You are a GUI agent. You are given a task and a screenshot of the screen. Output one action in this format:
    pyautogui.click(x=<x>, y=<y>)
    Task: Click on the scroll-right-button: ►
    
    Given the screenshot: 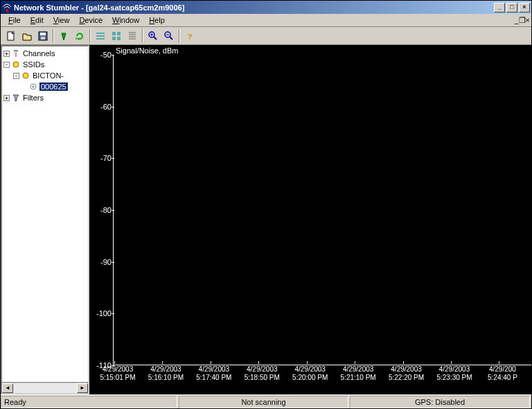 What is the action you would take?
    pyautogui.click(x=82, y=388)
    